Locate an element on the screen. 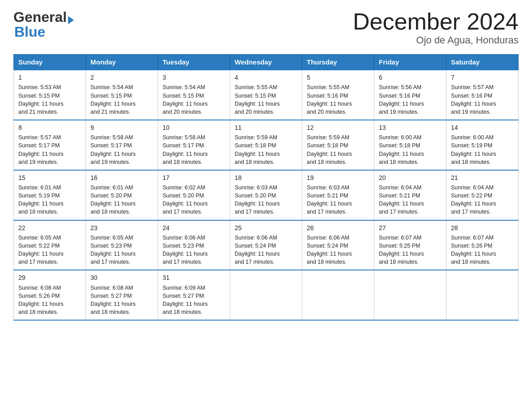 The width and height of the screenshot is (532, 411). calendar-week-row: 22Sunrise: 6:05 AMSunset: 5:22 PMDayligh… is located at coordinates (266, 245).